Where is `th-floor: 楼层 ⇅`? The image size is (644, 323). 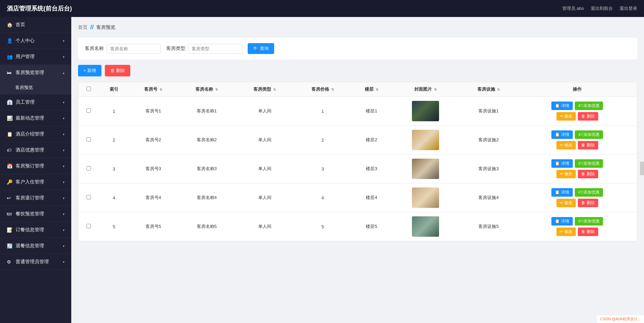 th-floor: 楼层 ⇅ is located at coordinates (372, 90).